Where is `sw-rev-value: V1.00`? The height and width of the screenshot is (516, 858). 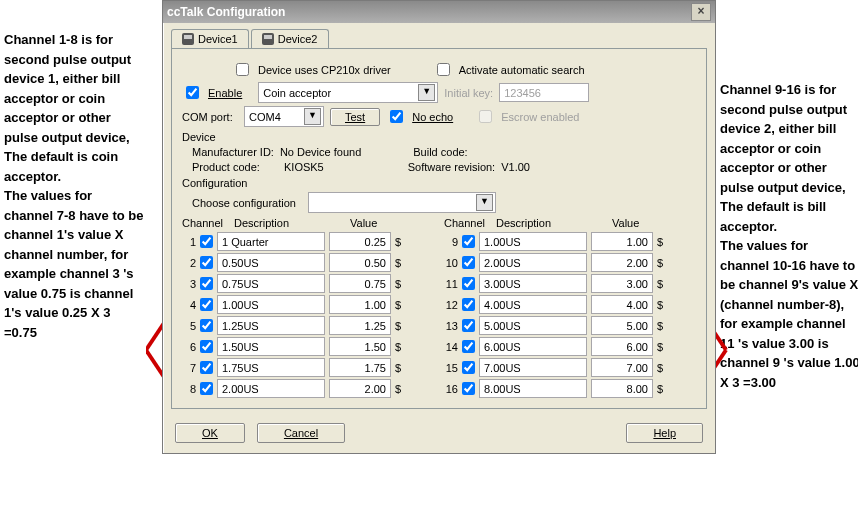 sw-rev-value: V1.00 is located at coordinates (516, 167).